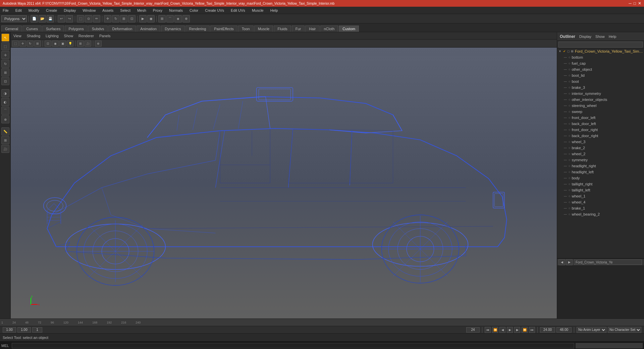 Image resolution: width=644 pixels, height=349 pixels. Describe the element at coordinates (600, 118) in the screenshot. I see `outliner-item: — ○ front_door_left` at that location.